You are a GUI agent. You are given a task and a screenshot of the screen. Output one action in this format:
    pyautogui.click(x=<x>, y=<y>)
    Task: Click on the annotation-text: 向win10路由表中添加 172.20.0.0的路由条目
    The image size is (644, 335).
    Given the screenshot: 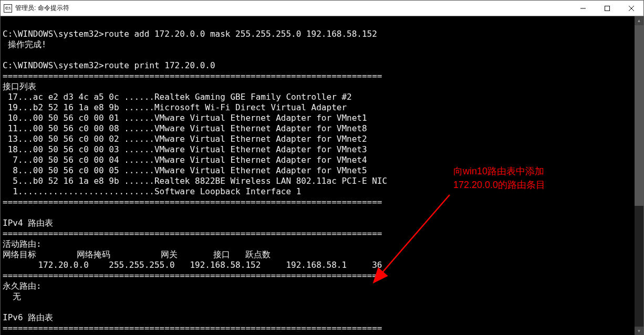 What is the action you would take?
    pyautogui.click(x=499, y=178)
    